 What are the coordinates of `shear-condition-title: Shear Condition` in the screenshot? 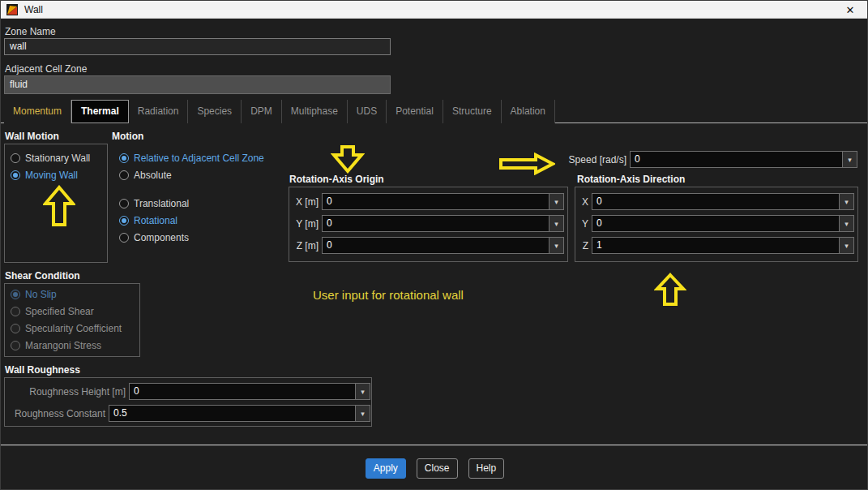 It's located at (42, 276).